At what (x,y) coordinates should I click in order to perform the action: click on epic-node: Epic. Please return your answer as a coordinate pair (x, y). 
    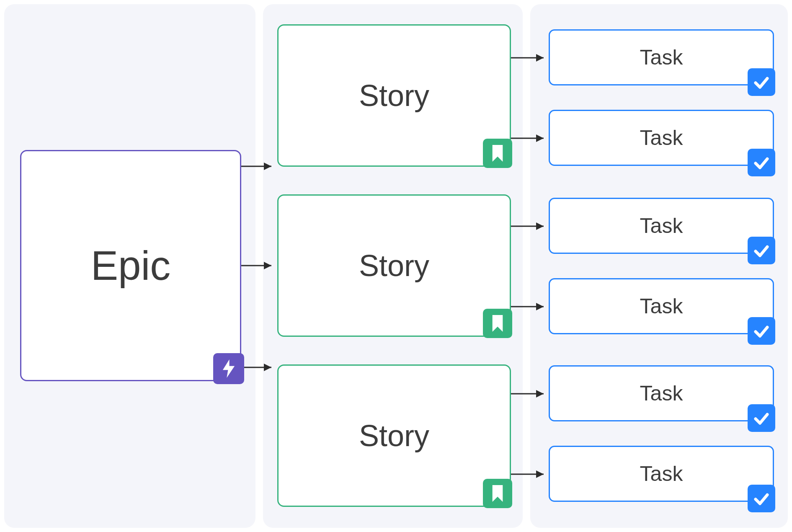
    Looking at the image, I should click on (131, 266).